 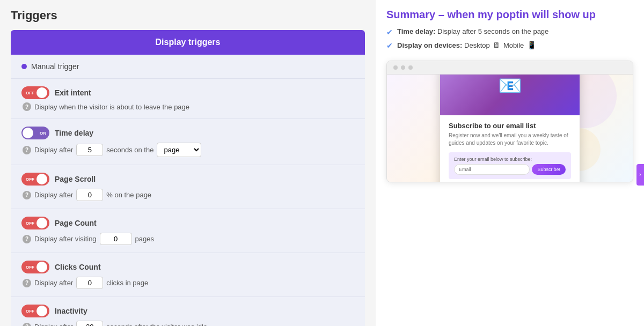 I want to click on exit-intent-description: Display when the visitor is about to lea…, so click(x=112, y=107).